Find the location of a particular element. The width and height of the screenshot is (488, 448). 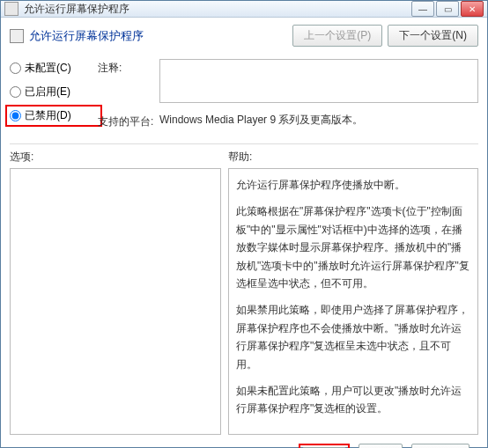

radio-enabled-input is located at coordinates (16, 92).